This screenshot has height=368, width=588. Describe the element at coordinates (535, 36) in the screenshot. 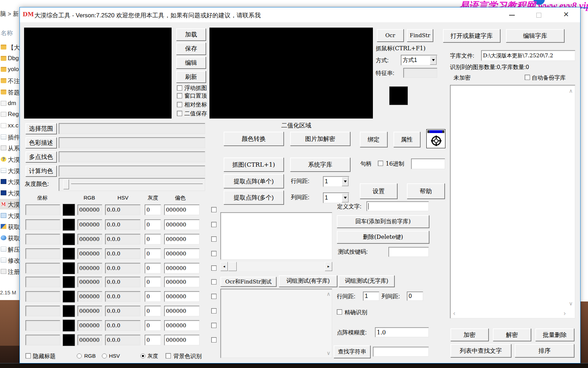

I see `edit-dict-button: 编辑字库` at that location.